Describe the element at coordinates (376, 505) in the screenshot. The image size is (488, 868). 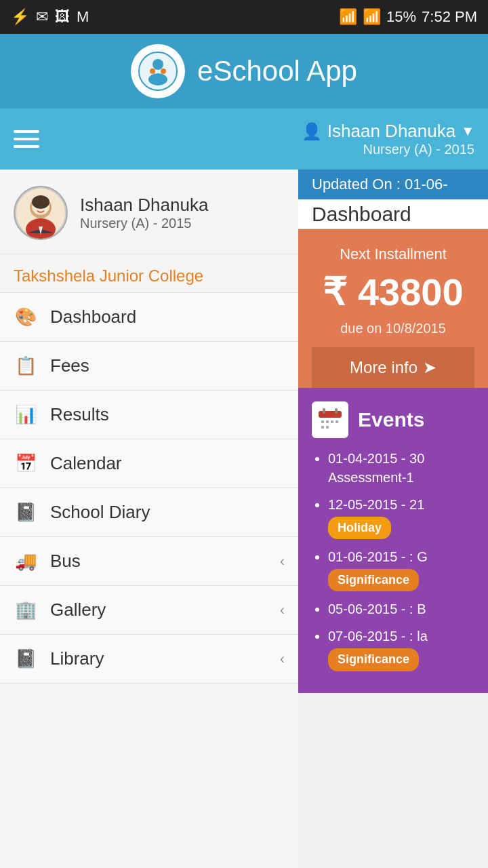
I see `event-date-2: 12-05-2015 - 21` at that location.